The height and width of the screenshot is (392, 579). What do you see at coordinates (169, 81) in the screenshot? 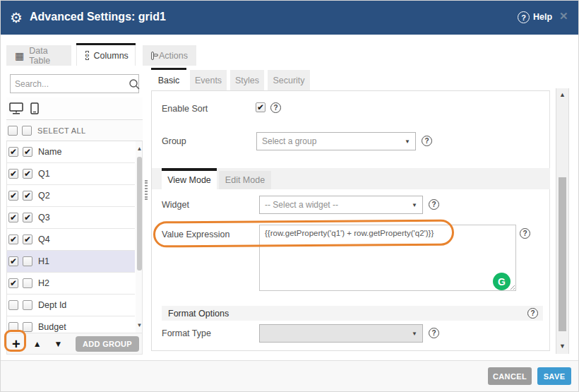
I see `tab-label: Basic` at bounding box center [169, 81].